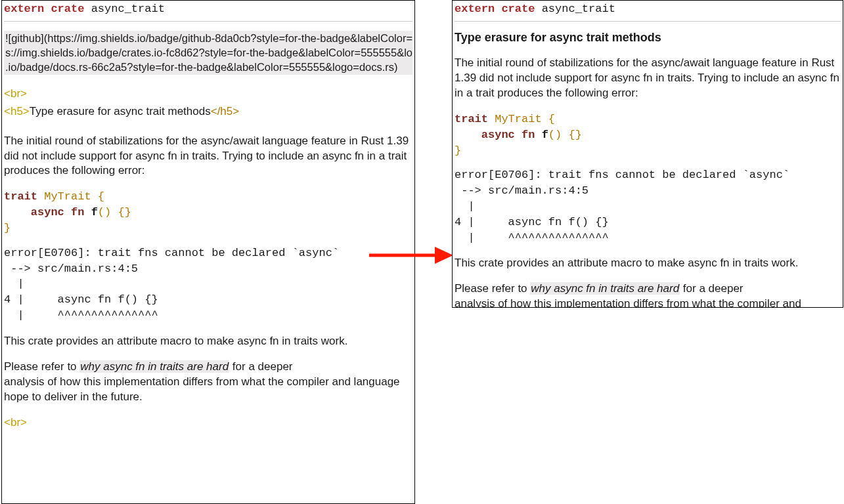 The image size is (844, 504). What do you see at coordinates (648, 135) in the screenshot?
I see `code-block-right: trait MyTrait { async fn f() {} }` at bounding box center [648, 135].